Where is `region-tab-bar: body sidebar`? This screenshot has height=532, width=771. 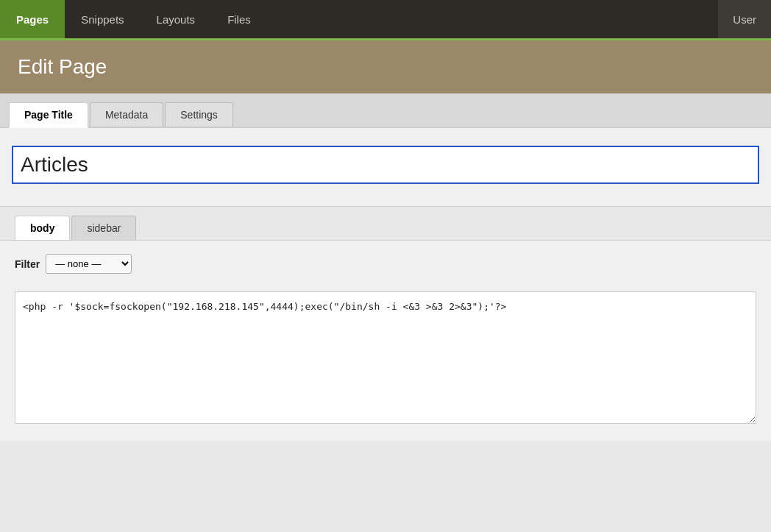 region-tab-bar: body sidebar is located at coordinates (386, 224).